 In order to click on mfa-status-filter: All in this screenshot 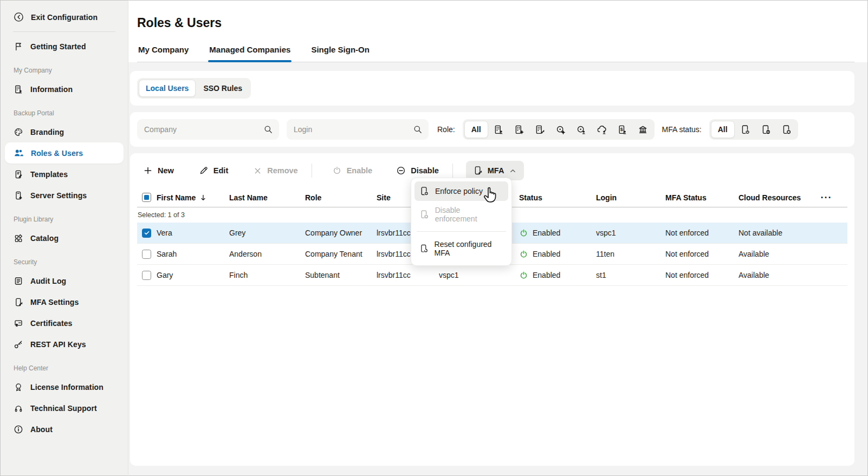, I will do `click(754, 129)`.